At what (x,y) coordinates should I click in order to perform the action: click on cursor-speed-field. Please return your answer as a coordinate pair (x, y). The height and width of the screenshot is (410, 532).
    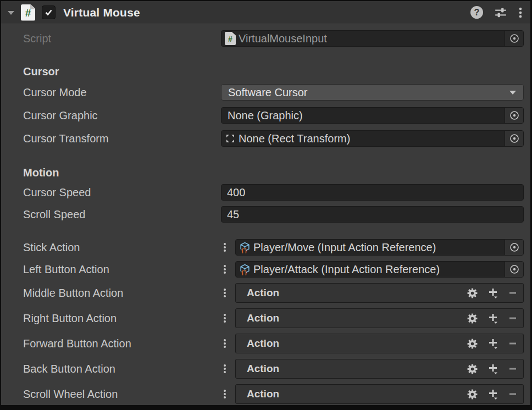
    Looking at the image, I should click on (373, 192).